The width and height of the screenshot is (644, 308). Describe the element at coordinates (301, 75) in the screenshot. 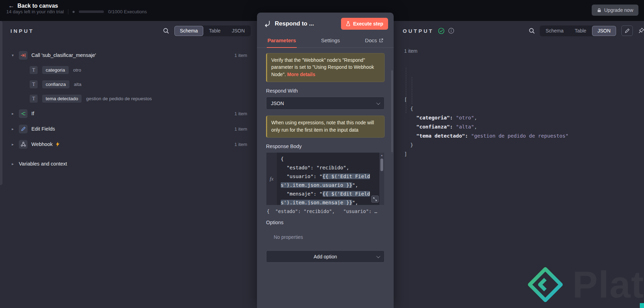

I see `more-details-link: More details` at that location.